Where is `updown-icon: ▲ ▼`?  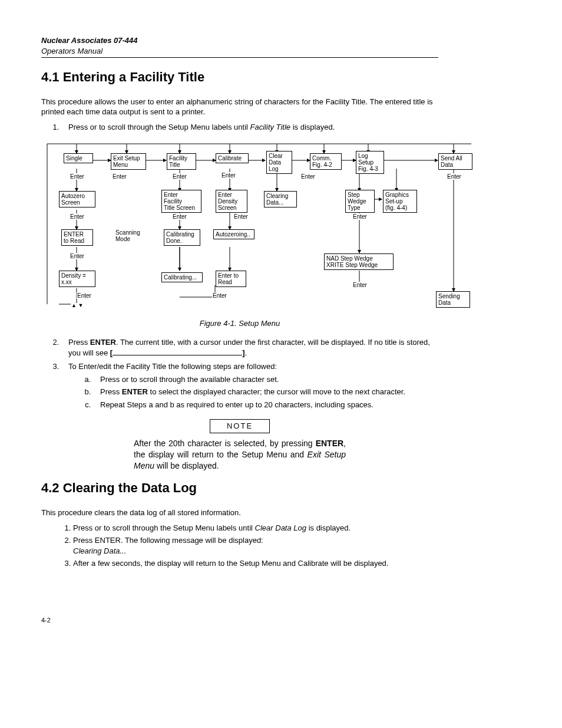
updown-icon: ▲ ▼ is located at coordinates (77, 306).